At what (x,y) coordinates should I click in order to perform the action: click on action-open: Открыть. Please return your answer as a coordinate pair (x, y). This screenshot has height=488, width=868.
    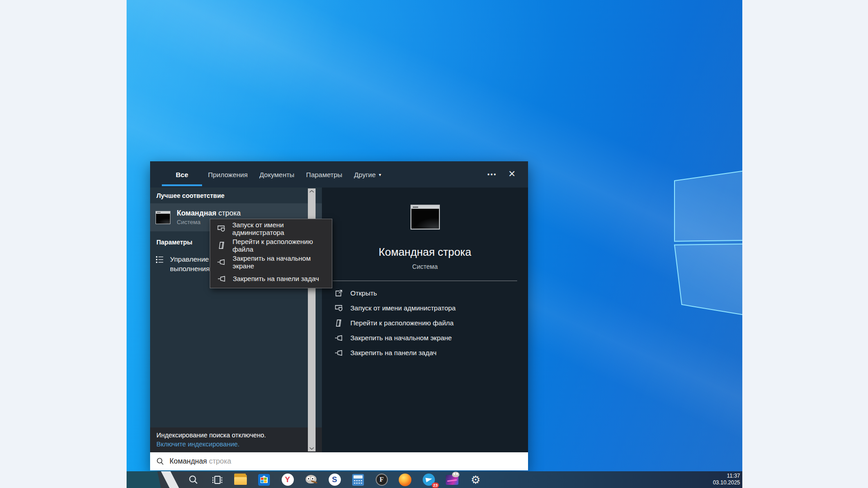
    Looking at the image, I should click on (425, 293).